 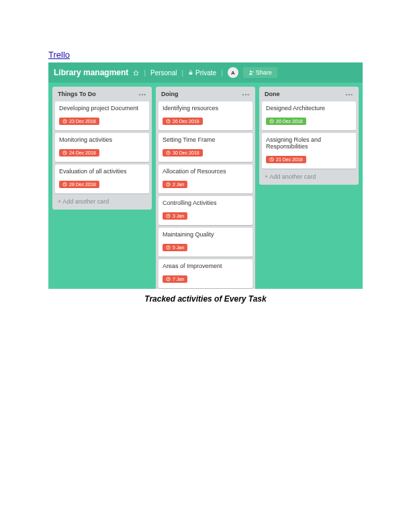 What do you see at coordinates (102, 148) in the screenshot?
I see `list: Things To Do•••Developing project Docume…` at bounding box center [102, 148].